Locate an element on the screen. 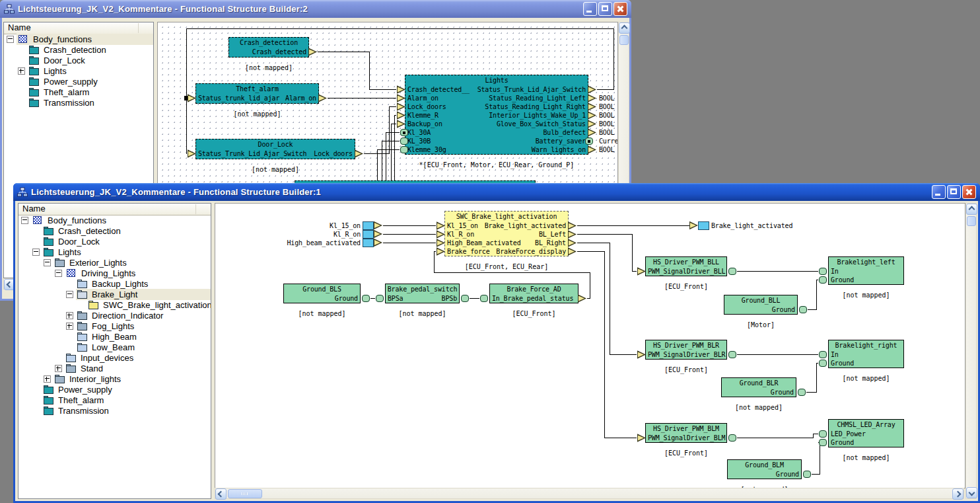  tree-item-fog_lights: Fog_Lights is located at coordinates (115, 326).